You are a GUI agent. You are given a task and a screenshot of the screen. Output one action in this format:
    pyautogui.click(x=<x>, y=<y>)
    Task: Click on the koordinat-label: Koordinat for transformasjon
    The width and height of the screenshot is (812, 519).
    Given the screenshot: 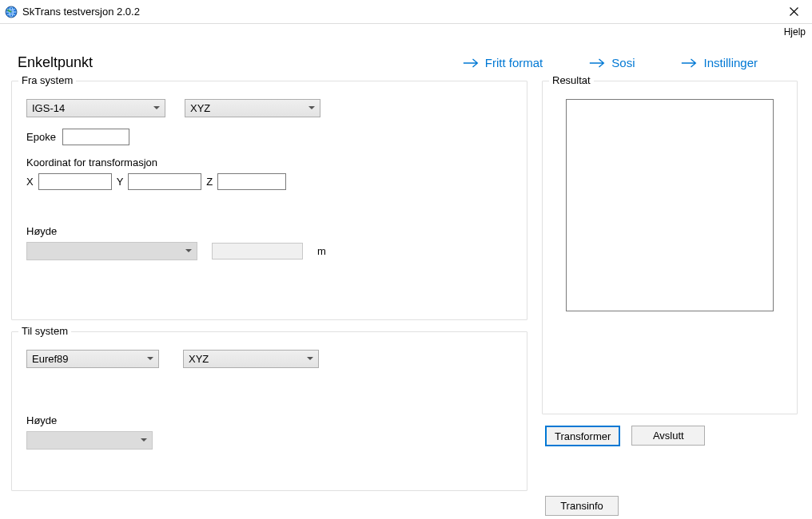 What is the action you would take?
    pyautogui.click(x=92, y=163)
    